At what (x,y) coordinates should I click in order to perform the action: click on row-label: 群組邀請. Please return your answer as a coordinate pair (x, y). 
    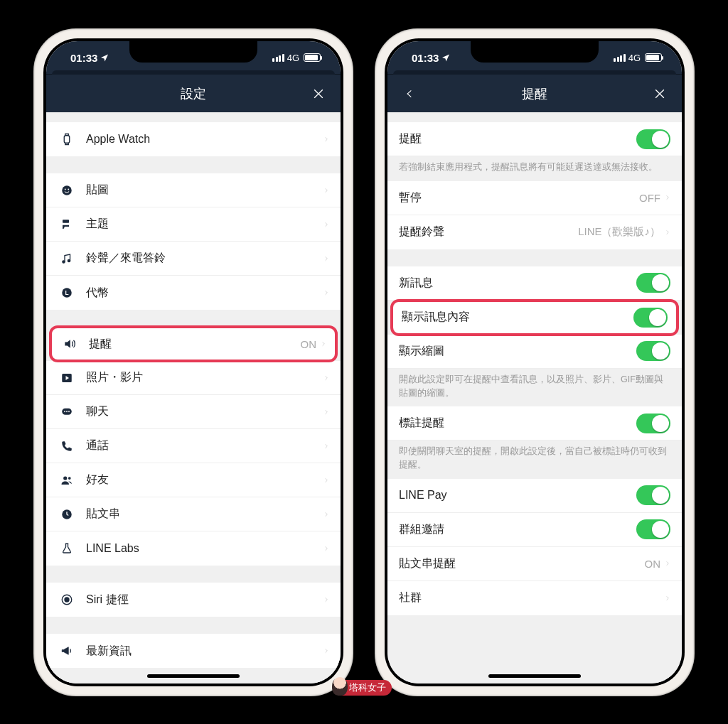
    Looking at the image, I should click on (518, 530).